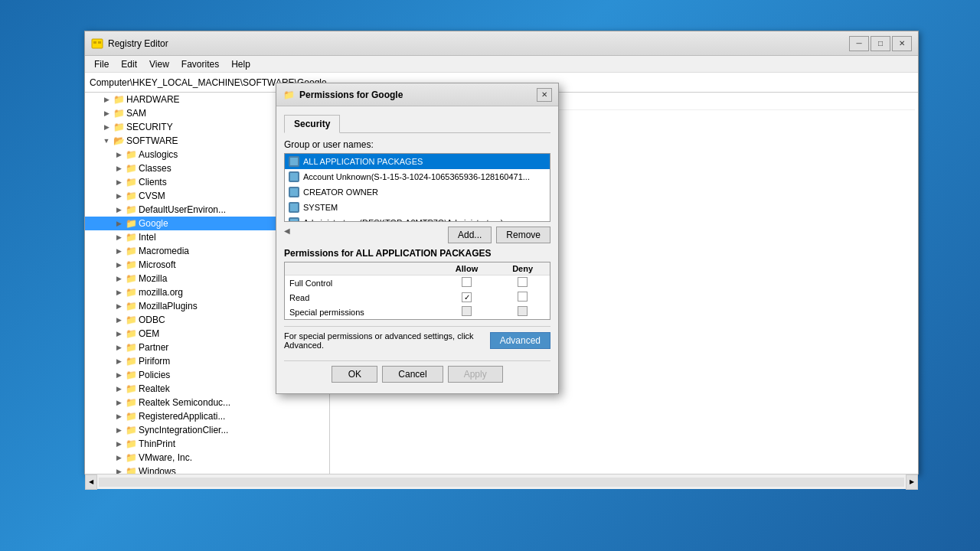  Describe the element at coordinates (475, 374) in the screenshot. I see `apply-button: Apply` at that location.